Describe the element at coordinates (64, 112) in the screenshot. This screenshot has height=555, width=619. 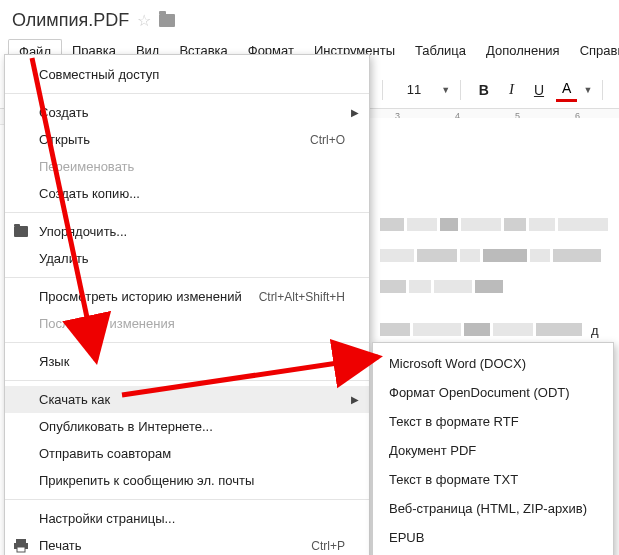
I see `menu-label: Создать` at that location.